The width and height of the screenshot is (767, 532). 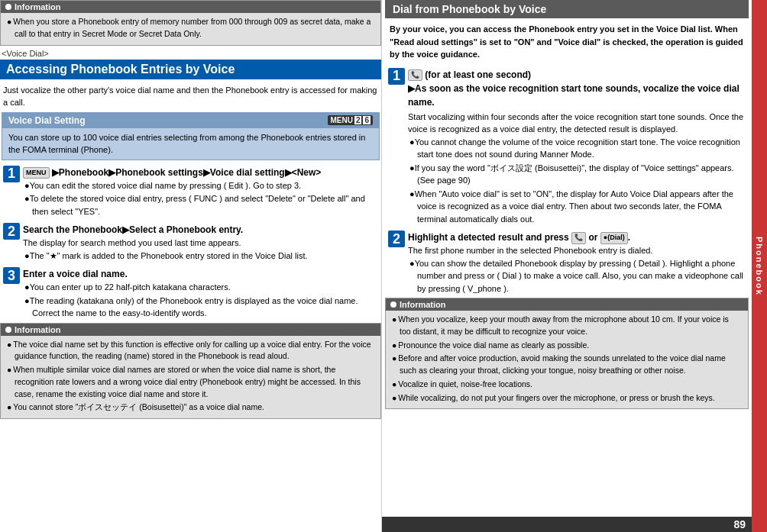 What do you see at coordinates (191, 7) in the screenshot?
I see `top-info-header: Information` at bounding box center [191, 7].